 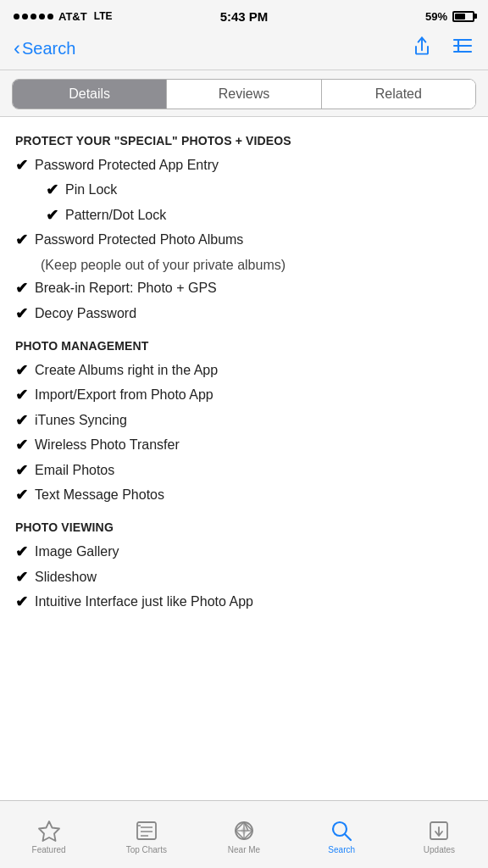 I want to click on nav-bar: ‹ Search, so click(x=244, y=51).